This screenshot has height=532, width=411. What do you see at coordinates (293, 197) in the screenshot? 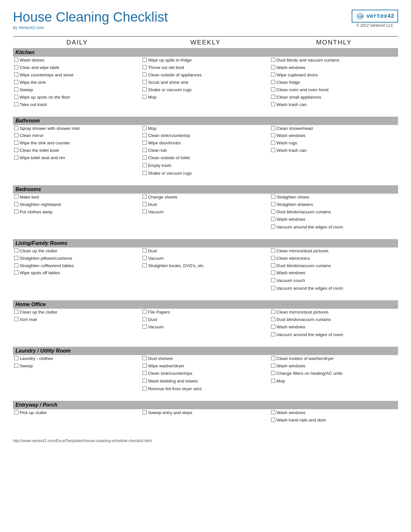
I see `item-text: Straighten shoes` at bounding box center [293, 197].